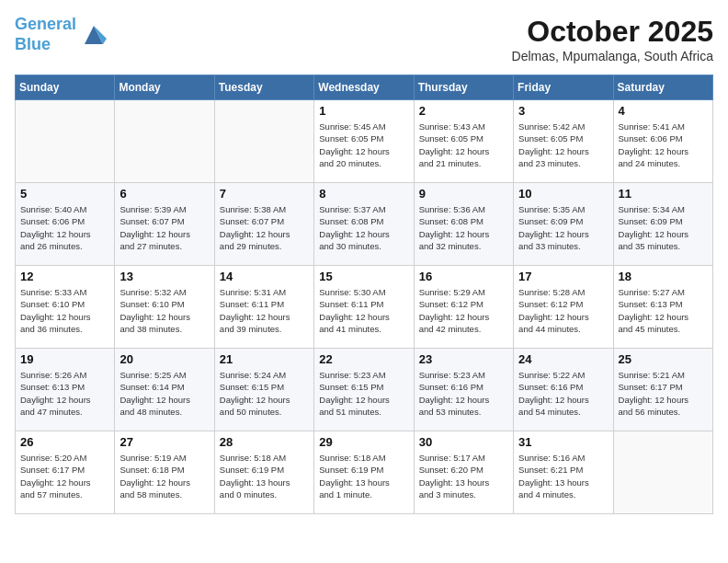 The height and width of the screenshot is (563, 728). I want to click on day-number: 16, so click(463, 276).